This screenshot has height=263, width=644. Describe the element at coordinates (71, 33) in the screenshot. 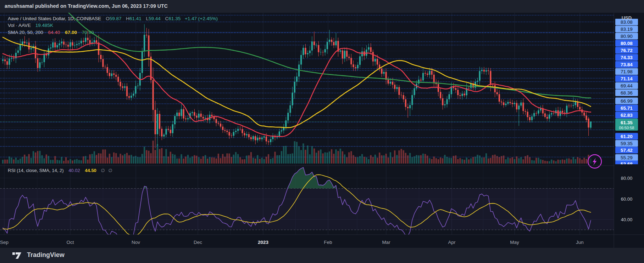

I see `sma50-value: 67.00` at that location.